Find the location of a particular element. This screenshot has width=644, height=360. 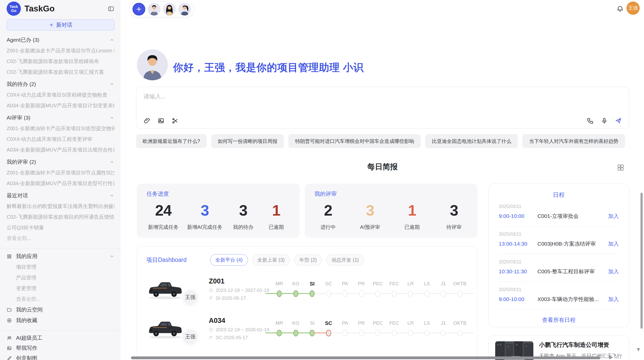

suggestion-chip: 当下年轻人对汽车外观有怎样的喜好趋势 is located at coordinates (574, 141).